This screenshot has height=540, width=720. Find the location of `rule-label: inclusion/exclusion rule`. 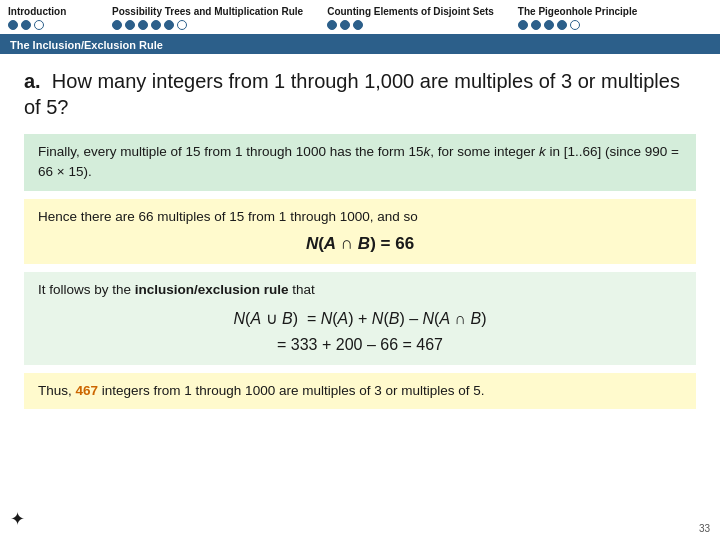

rule-label: inclusion/exclusion rule is located at coordinates (212, 290).